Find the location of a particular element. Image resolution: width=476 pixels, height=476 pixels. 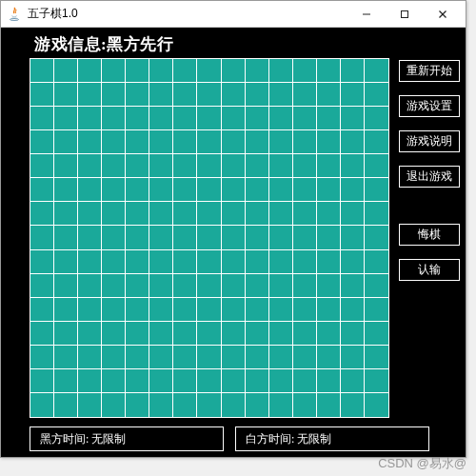

minimize-button is located at coordinates (367, 14).